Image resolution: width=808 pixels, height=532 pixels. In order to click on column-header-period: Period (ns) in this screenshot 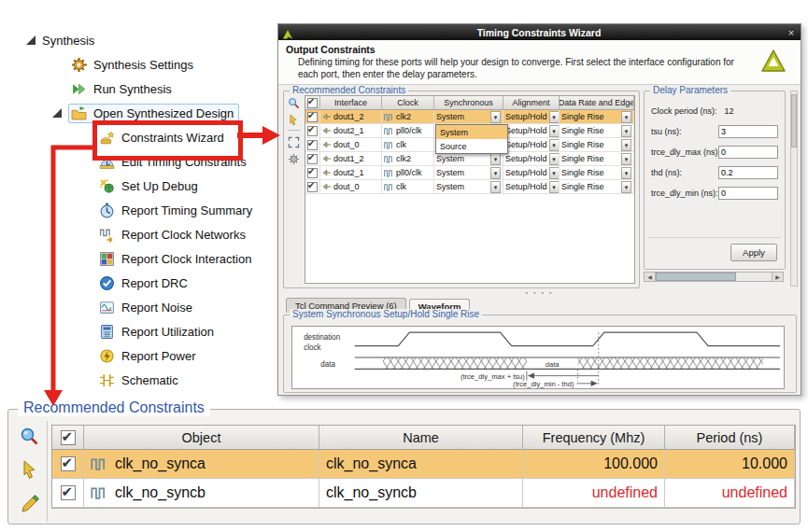, I will do `click(730, 438)`.